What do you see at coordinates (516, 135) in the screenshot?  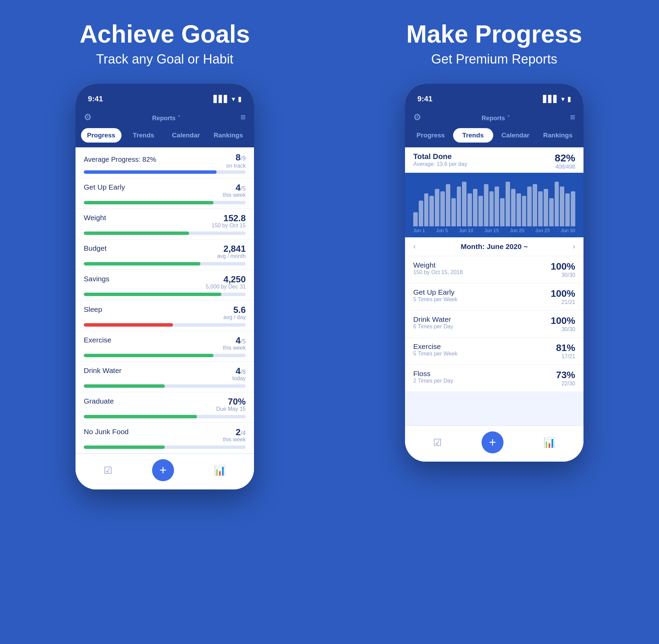 I see `right-tab-calendar: Calendar` at bounding box center [516, 135].